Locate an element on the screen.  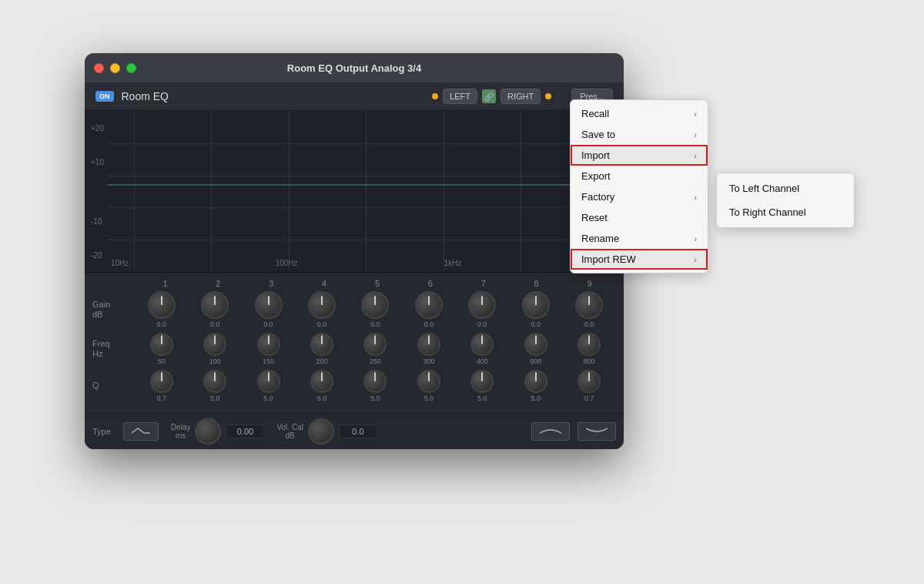
q-knobs: 0.7 5.0 5.0 5.0 is located at coordinates (376, 386).